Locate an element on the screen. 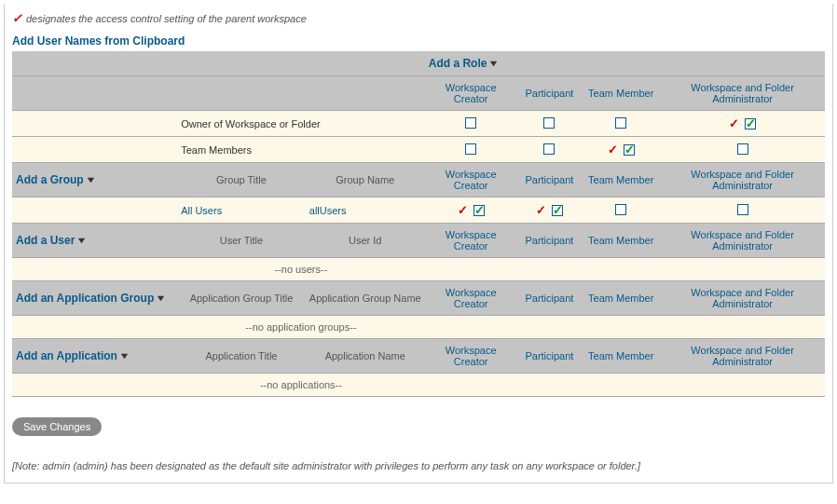 Image resolution: width=837 pixels, height=504 pixels. empty-row: --no application groups-- is located at coordinates (418, 328).